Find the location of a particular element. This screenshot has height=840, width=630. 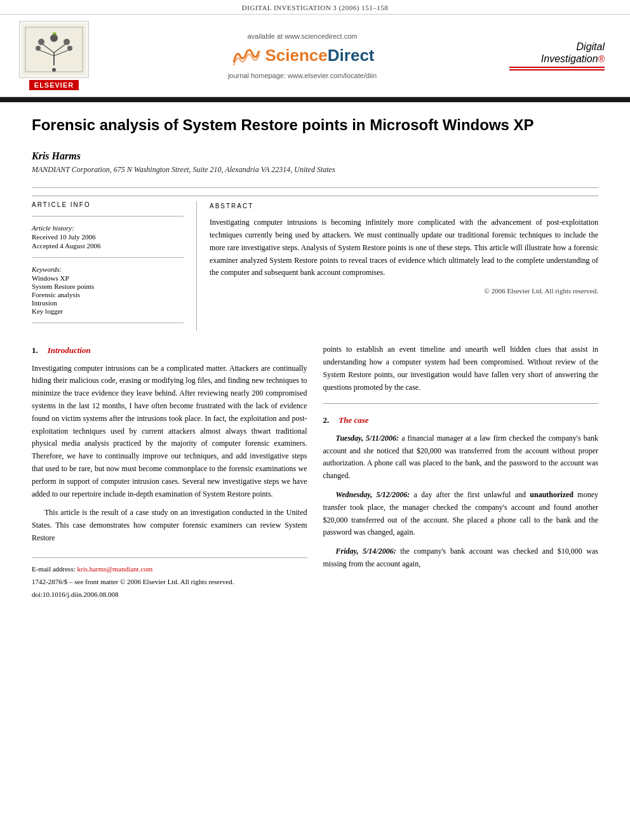

keyword-1: Windows XP is located at coordinates (108, 278).